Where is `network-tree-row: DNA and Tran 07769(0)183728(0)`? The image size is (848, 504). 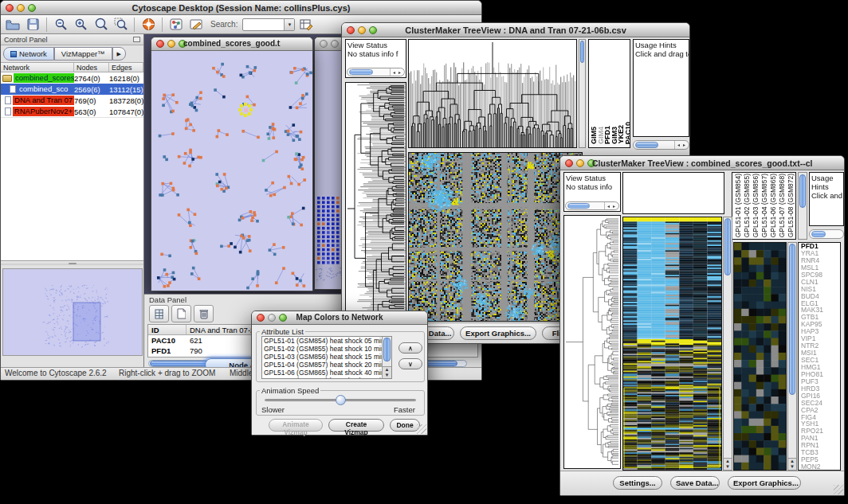 network-tree-row: DNA and Tran 07769(0)183728(0) is located at coordinates (72, 100).